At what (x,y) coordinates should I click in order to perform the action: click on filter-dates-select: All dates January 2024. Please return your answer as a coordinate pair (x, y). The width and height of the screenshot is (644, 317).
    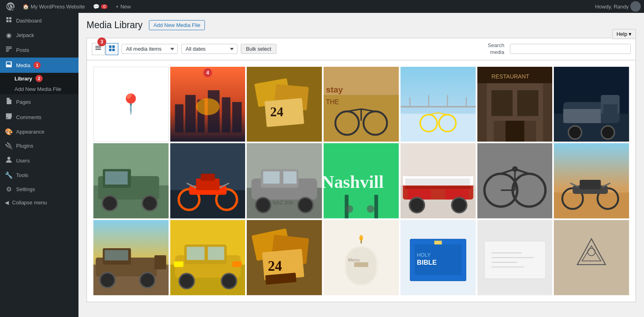
    Looking at the image, I should click on (209, 49).